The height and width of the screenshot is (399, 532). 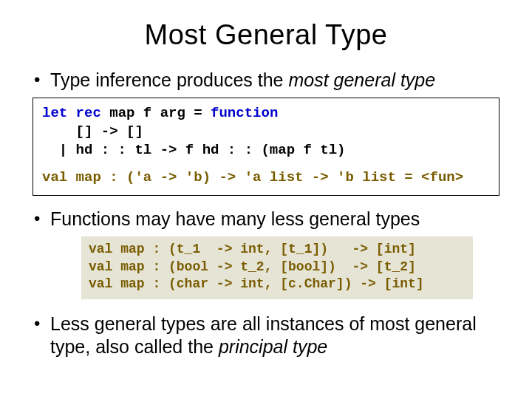 What do you see at coordinates (266, 80) in the screenshot?
I see `bullet-1: Type inference produces the most general…` at bounding box center [266, 80].